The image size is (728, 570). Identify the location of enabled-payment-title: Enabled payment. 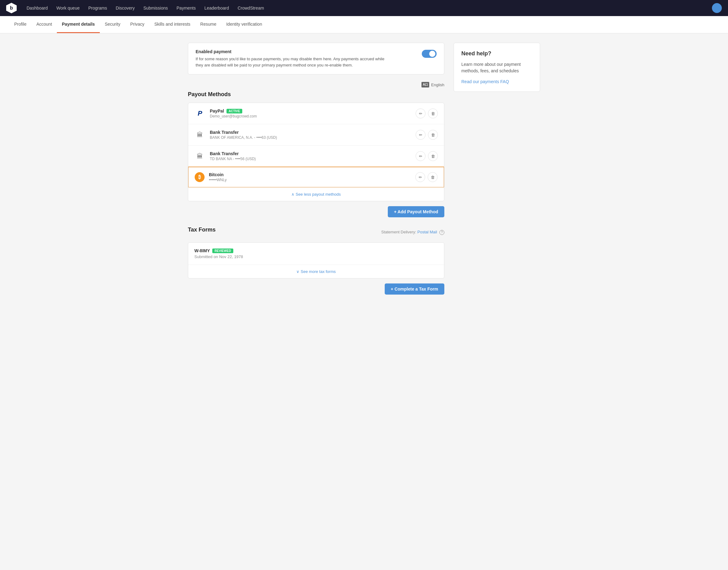
(291, 51).